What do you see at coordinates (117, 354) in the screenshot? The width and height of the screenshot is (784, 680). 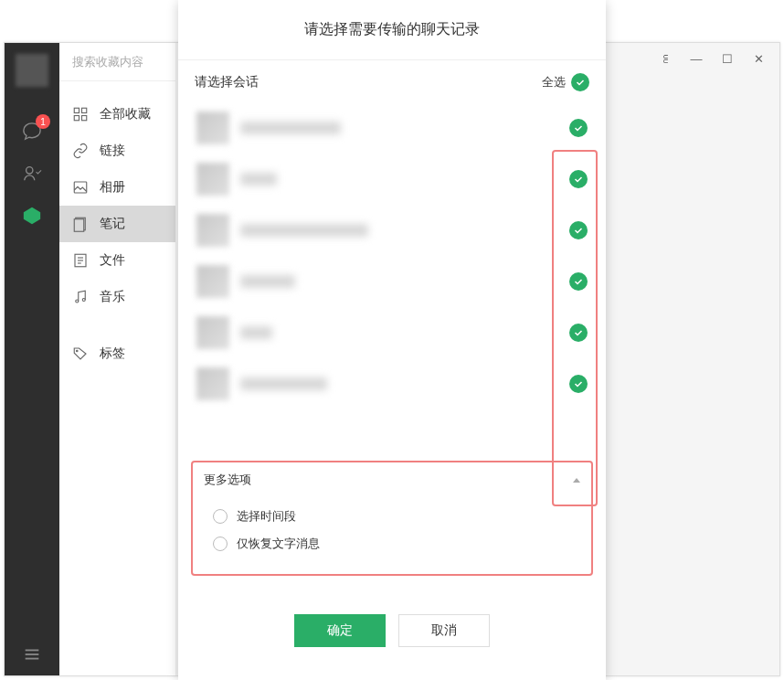 I see `cat-tags: 标签` at bounding box center [117, 354].